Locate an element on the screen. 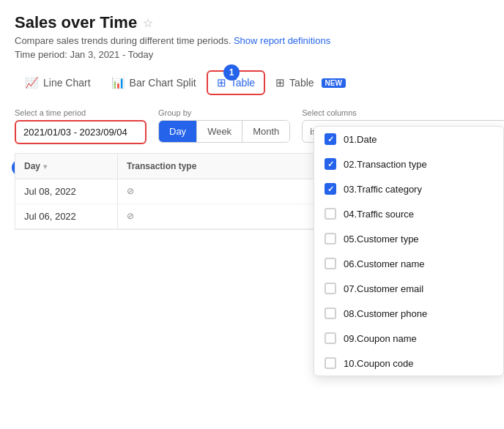 Image resolution: width=504 pixels, height=429 pixels. td-day-1: Jul 08, 2022 is located at coordinates (67, 192).